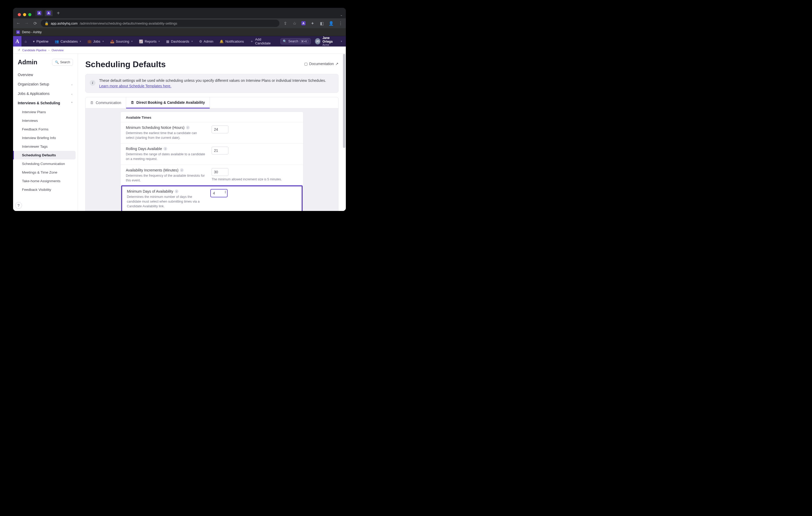  I want to click on gear-icon: ⚙, so click(201, 41).